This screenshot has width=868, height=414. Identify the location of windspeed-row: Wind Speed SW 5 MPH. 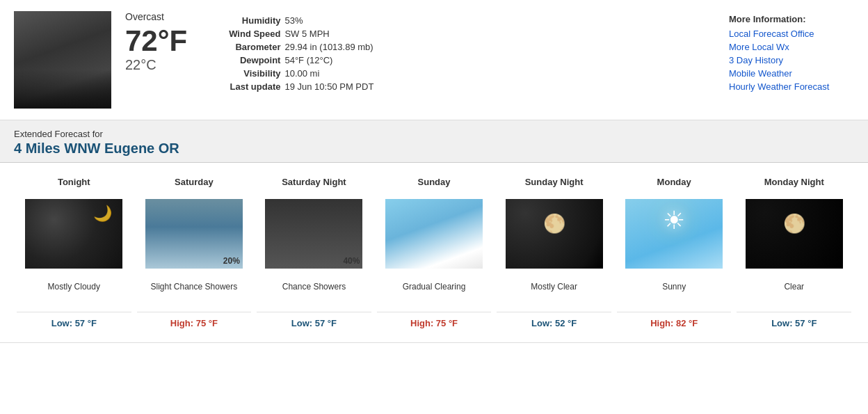
(303, 33).